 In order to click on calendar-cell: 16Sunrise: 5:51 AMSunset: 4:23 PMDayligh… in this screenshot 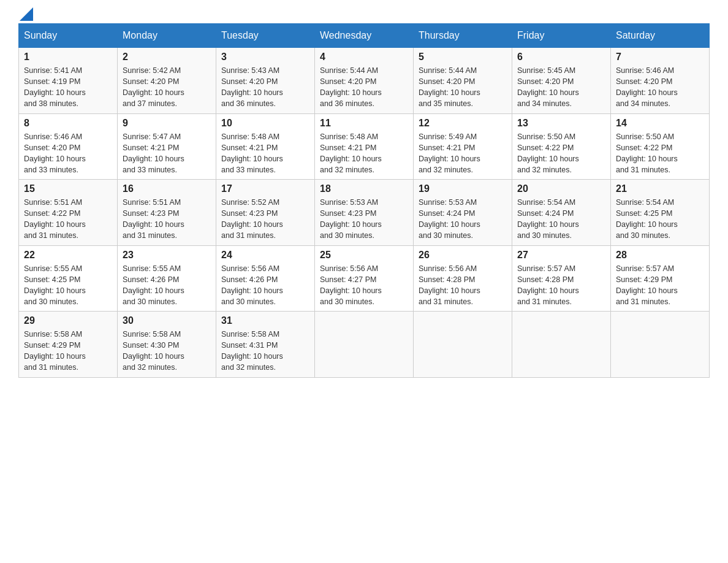, I will do `click(167, 213)`.